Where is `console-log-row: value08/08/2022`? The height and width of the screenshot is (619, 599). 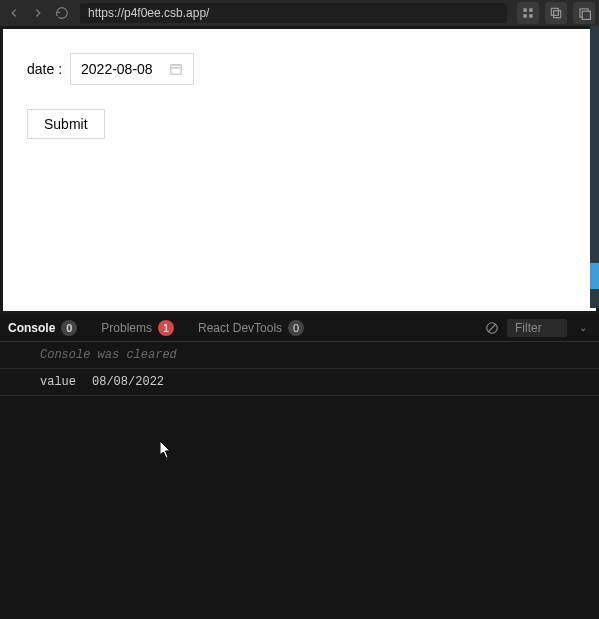 console-log-row: value08/08/2022 is located at coordinates (300, 382).